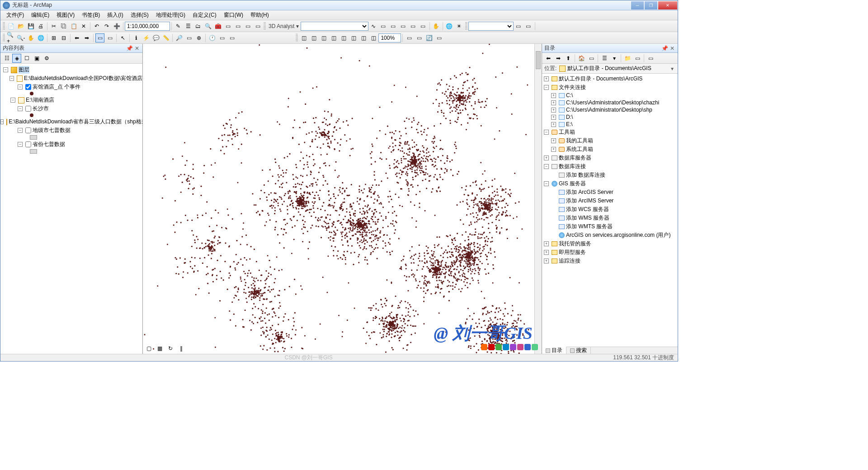 The image size is (868, 470). I want to click on back-extent-icon: ⬅, so click(77, 38).